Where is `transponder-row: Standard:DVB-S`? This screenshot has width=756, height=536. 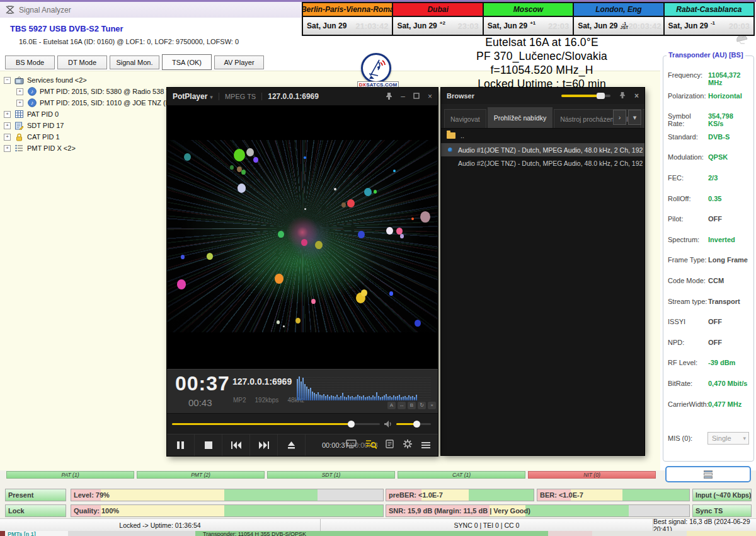 transponder-row: Standard:DVB-S is located at coordinates (708, 144).